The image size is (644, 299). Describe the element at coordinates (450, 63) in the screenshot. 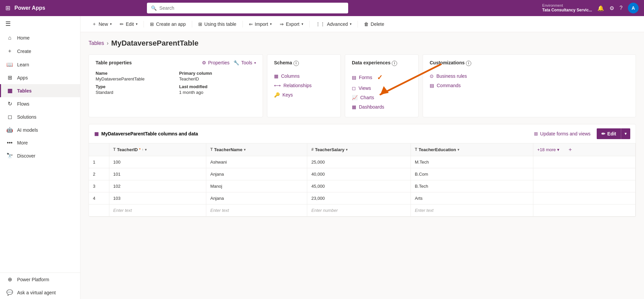

I see `custom-title: Customizationsi` at that location.